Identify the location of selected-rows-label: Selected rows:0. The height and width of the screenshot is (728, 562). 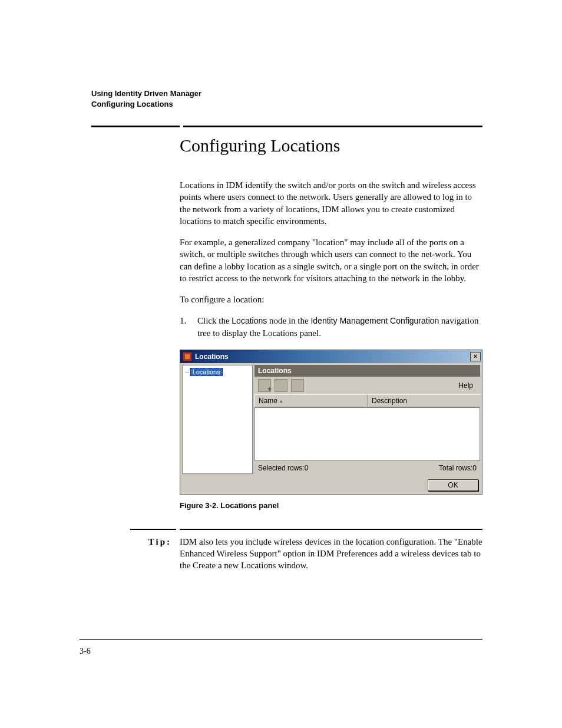
(283, 468).